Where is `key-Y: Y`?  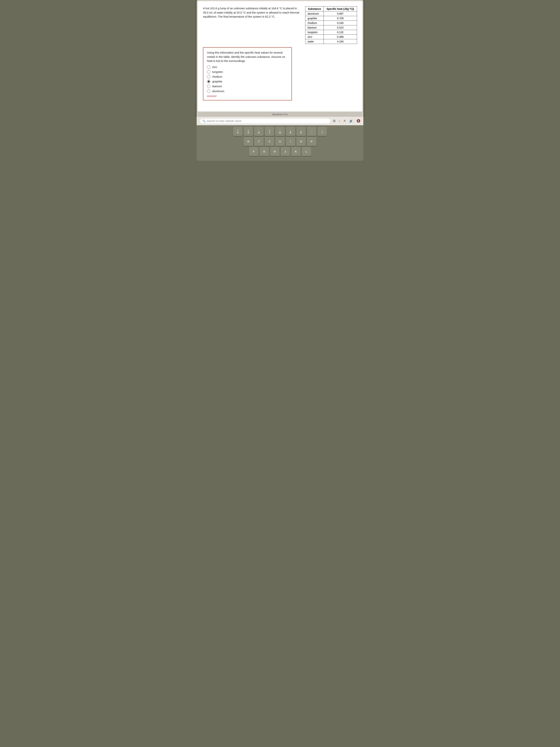 key-Y: Y is located at coordinates (269, 141).